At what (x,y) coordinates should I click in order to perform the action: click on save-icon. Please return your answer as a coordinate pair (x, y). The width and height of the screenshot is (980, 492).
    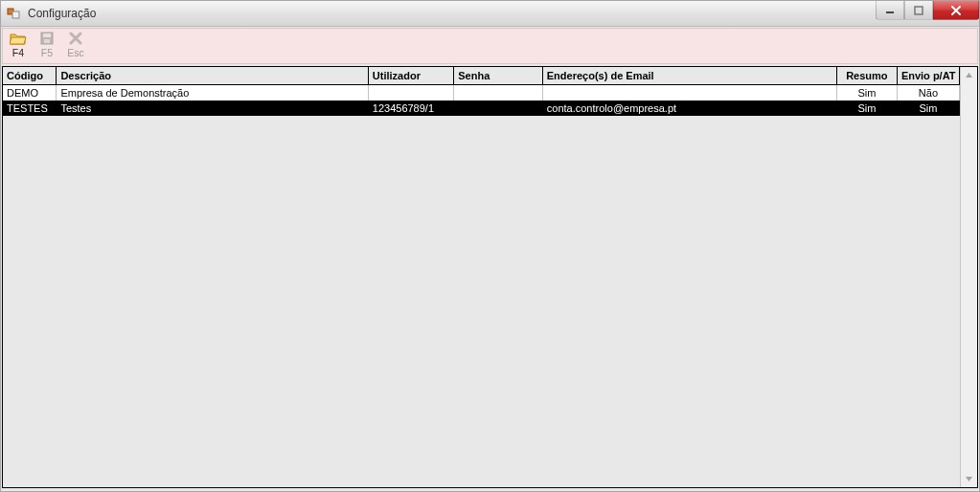
    Looking at the image, I should click on (47, 38).